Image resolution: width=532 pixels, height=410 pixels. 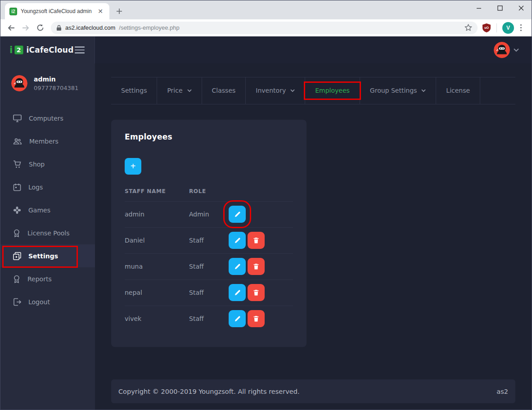 I want to click on sidebar-item-logs: Logs, so click(x=48, y=187).